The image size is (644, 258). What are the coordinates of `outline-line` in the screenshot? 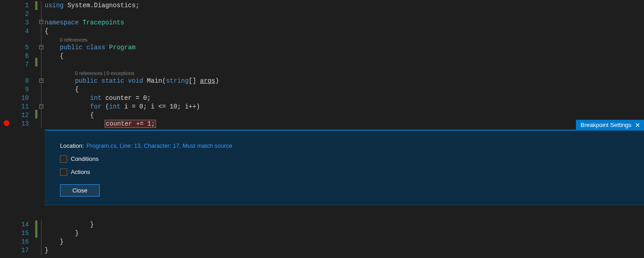 It's located at (41, 238).